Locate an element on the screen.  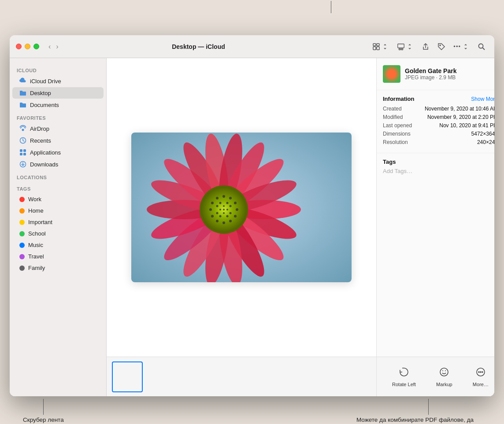
resolution-row: Resolution 240×240 is located at coordinates (439, 142).